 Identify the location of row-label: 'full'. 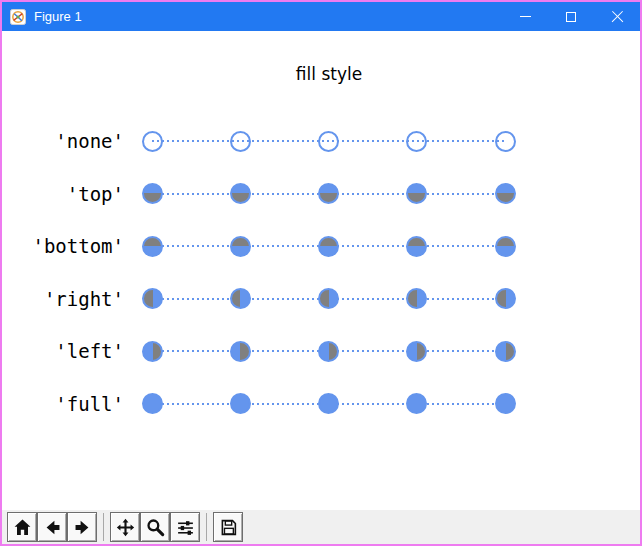
(65, 404).